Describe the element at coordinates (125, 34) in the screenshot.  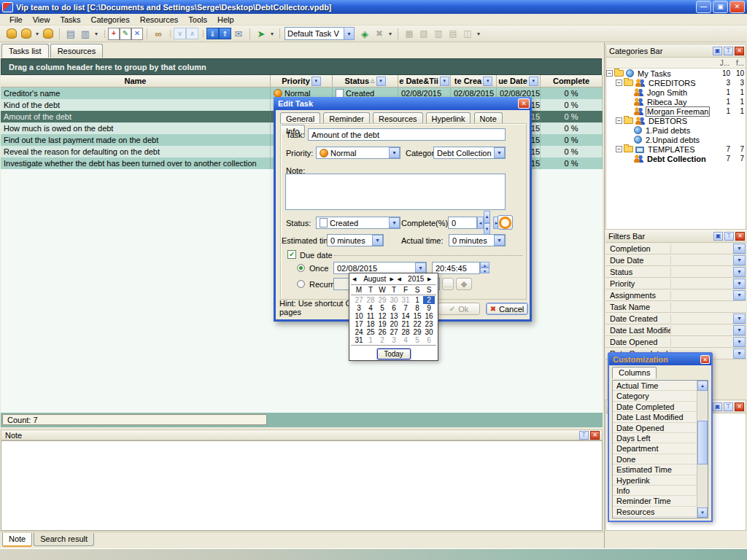
I see `edit-task-icon: ✎` at that location.